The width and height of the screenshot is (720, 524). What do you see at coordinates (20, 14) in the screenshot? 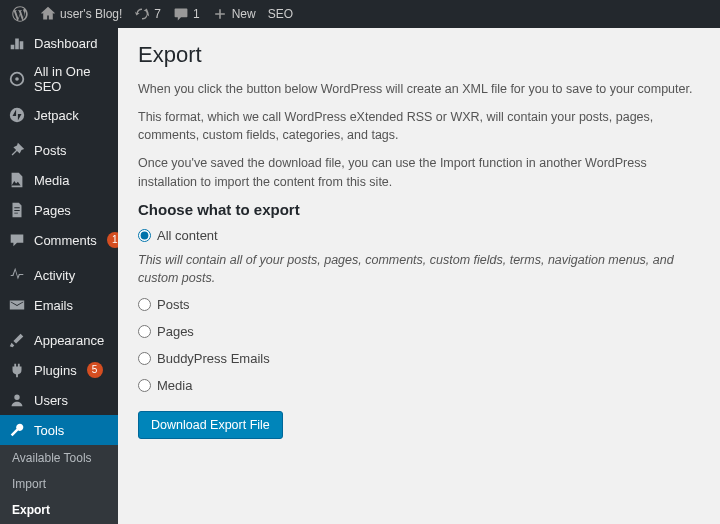
I see `wp-logo` at bounding box center [20, 14].